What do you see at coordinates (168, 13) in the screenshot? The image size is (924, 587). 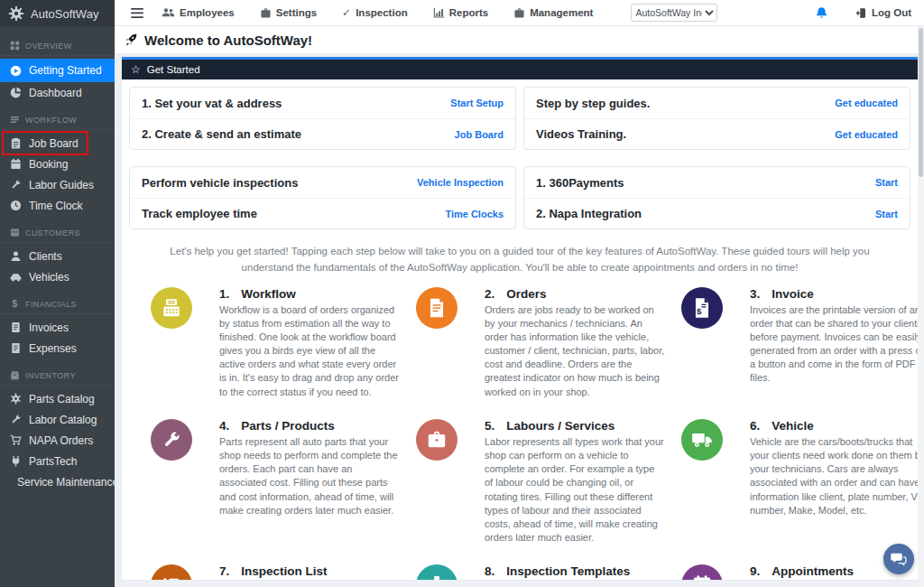 I see `users-icon` at bounding box center [168, 13].